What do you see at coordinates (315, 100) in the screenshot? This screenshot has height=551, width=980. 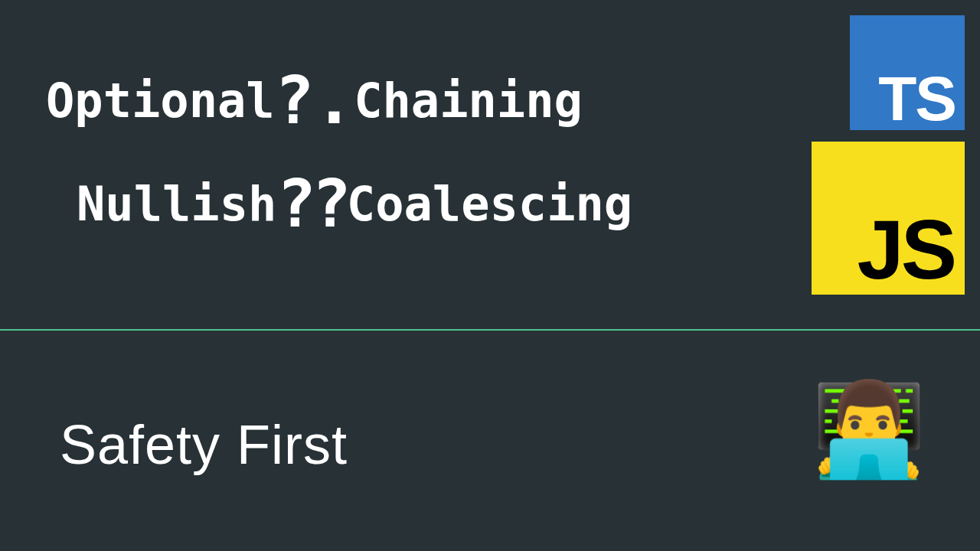 I see `optional-chaining-operator: ?.` at bounding box center [315, 100].